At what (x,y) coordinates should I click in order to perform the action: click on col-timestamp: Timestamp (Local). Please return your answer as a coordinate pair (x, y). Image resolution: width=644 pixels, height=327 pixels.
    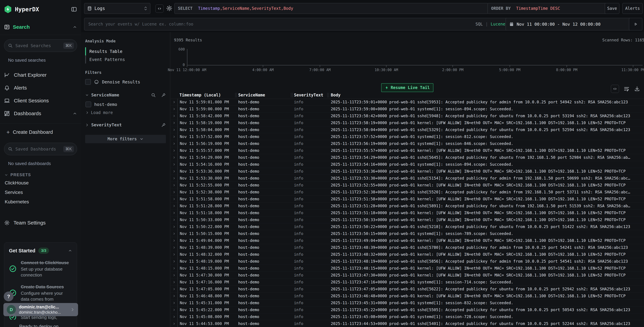
    Looking at the image, I should click on (207, 95).